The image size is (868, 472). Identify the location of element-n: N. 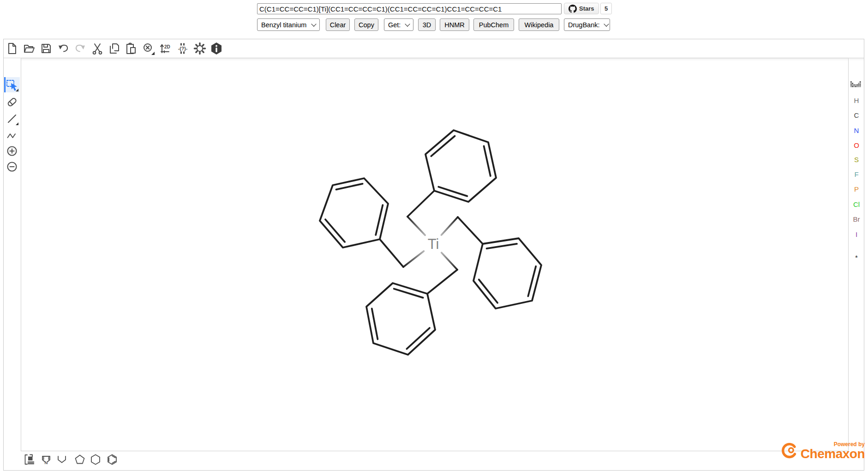
(856, 130).